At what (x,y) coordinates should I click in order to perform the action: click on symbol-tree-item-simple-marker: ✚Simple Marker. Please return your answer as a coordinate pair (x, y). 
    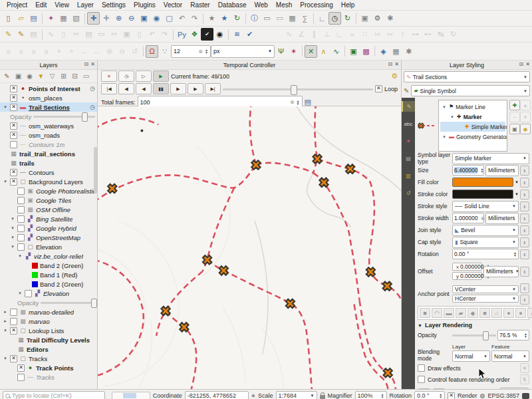
    Looking at the image, I should click on (473, 126).